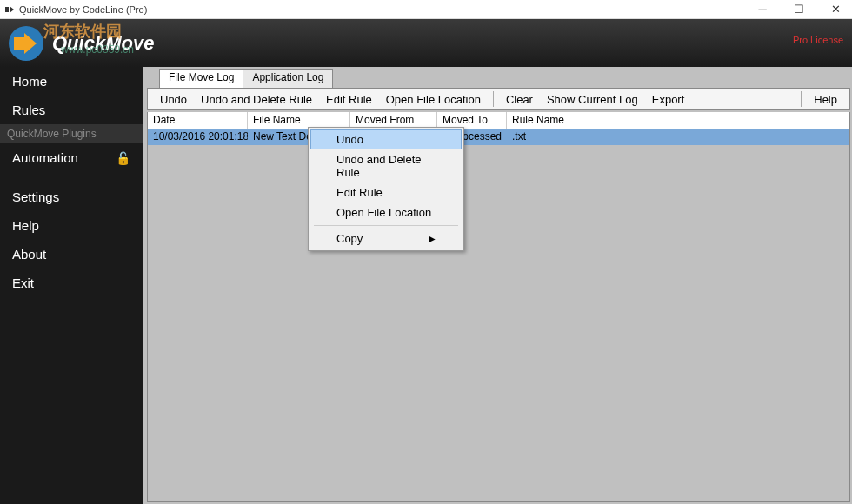 Image resolution: width=852 pixels, height=504 pixels. What do you see at coordinates (71, 134) in the screenshot?
I see `sidebar-section-plugins: QuickMove Plugins` at bounding box center [71, 134].